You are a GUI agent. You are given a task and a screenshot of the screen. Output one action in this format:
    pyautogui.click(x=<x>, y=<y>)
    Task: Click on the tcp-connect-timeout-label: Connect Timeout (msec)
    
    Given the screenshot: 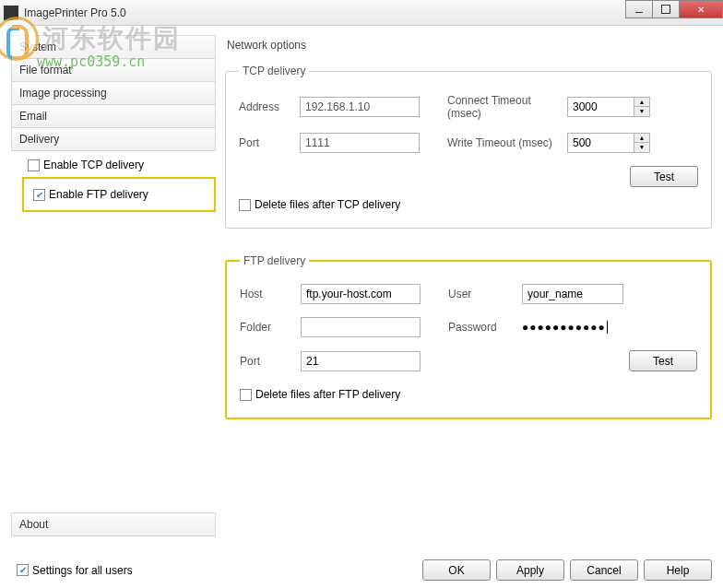 What is the action you would take?
    pyautogui.click(x=507, y=107)
    